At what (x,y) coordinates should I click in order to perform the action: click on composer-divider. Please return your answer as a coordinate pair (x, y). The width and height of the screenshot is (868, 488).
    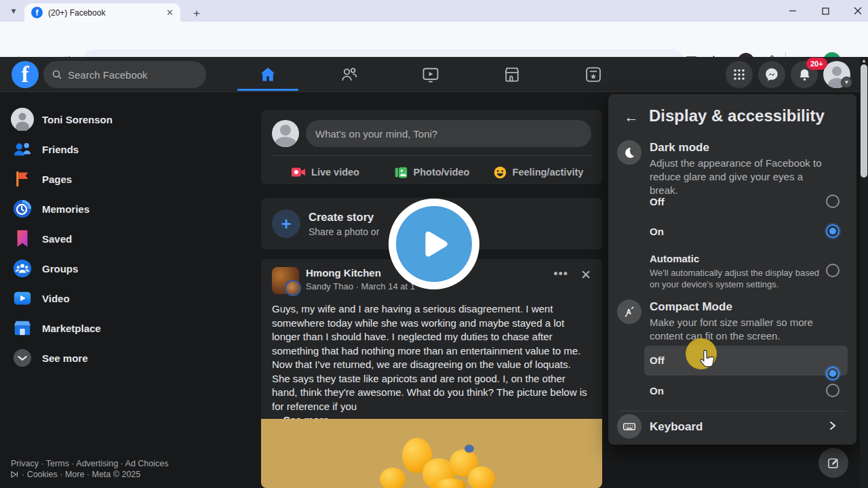
    Looking at the image, I should click on (431, 156).